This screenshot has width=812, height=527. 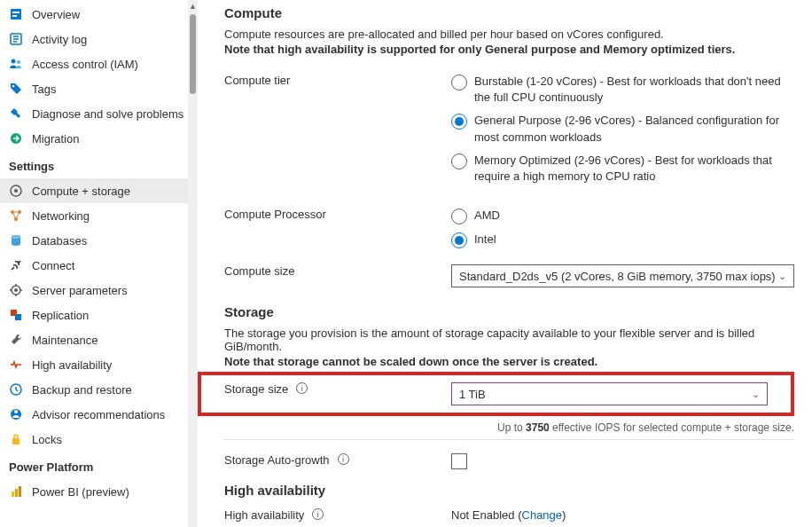 I want to click on sidebar-item-compute-storage: Compute + storage, so click(x=94, y=191).